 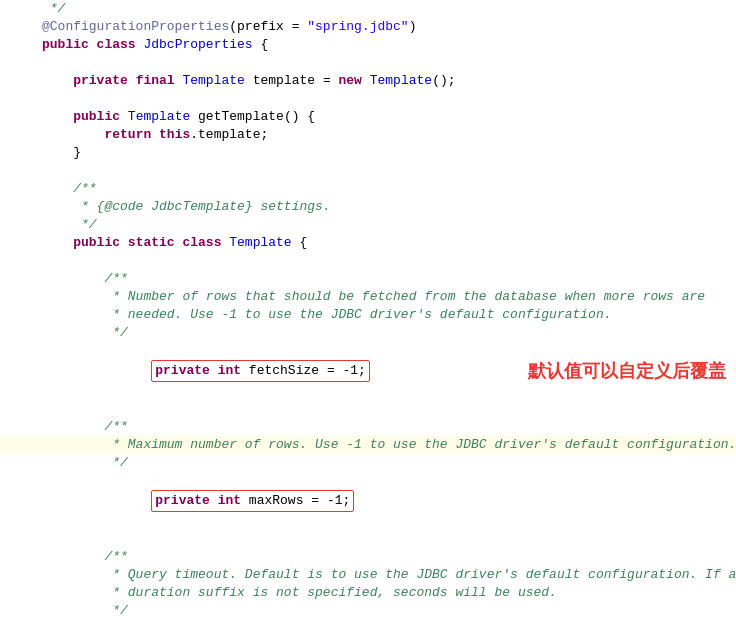 I want to click on line-content: public class JdbcProperties {, so click(x=387, y=45).